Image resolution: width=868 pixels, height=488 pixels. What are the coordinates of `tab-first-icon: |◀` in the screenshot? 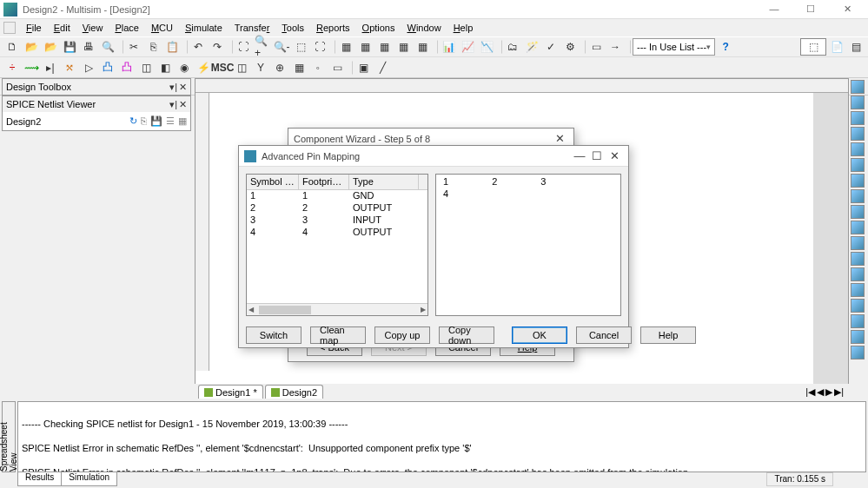 It's located at (810, 392).